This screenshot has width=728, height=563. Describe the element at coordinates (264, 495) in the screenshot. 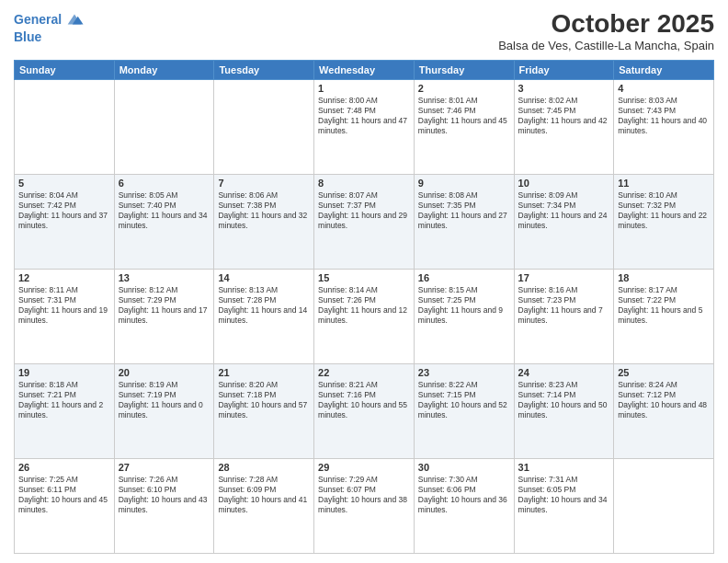

I see `cell-info: Sunrise: 7:28 AM Sunset: 6:09 PM Dayligh…` at that location.